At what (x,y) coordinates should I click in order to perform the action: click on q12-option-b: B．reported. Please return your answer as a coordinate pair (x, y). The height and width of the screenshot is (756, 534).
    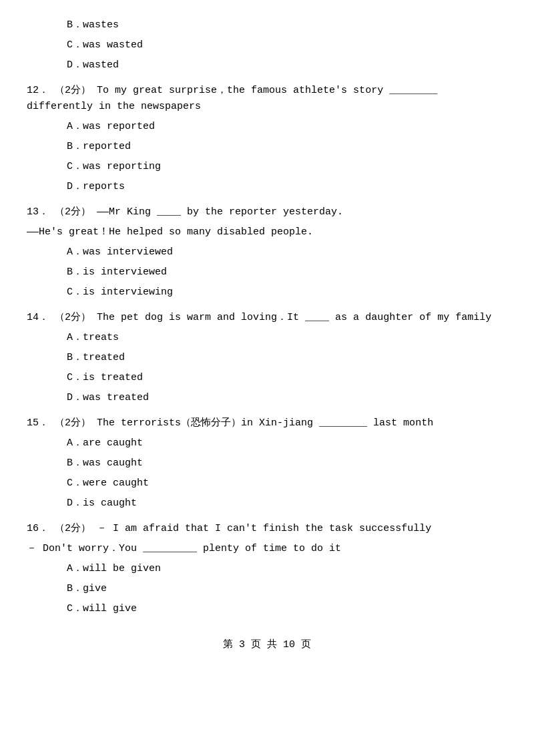
    Looking at the image, I should click on (267, 147).